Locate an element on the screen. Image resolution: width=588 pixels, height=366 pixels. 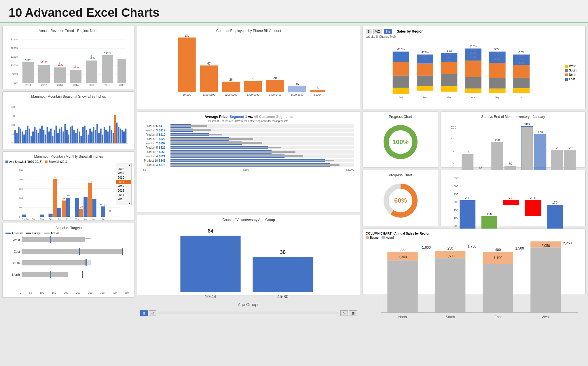
svg-text: 26.9% is located at coordinates (473, 53).